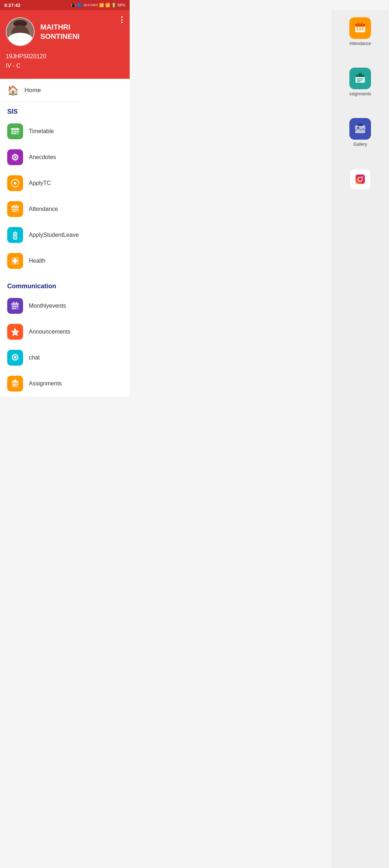 The width and height of the screenshot is (389, 868). What do you see at coordinates (121, 5) in the screenshot?
I see `battery-percent: 58%` at bounding box center [121, 5].